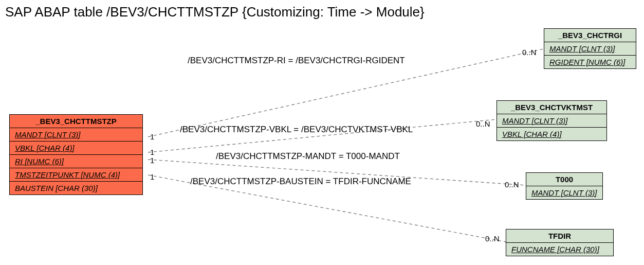 This screenshot has width=644, height=265. What do you see at coordinates (552, 108) in the screenshot?
I see `entity-chctvktmst-header: _BEV3_CHCTVKTMST` at bounding box center [552, 108].